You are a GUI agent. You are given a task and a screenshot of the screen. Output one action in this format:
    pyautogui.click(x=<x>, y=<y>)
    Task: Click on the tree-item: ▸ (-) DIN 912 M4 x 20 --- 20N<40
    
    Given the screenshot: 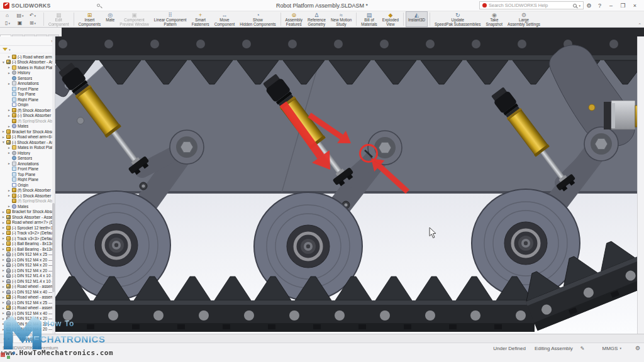 What is the action you would take?
    pyautogui.click(x=28, y=260)
    